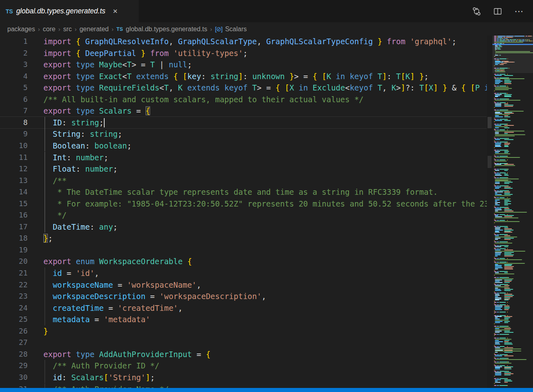 The width and height of the screenshot is (533, 392). I want to click on code-line: 5export type RequireFields<T, K extends …, so click(243, 88).